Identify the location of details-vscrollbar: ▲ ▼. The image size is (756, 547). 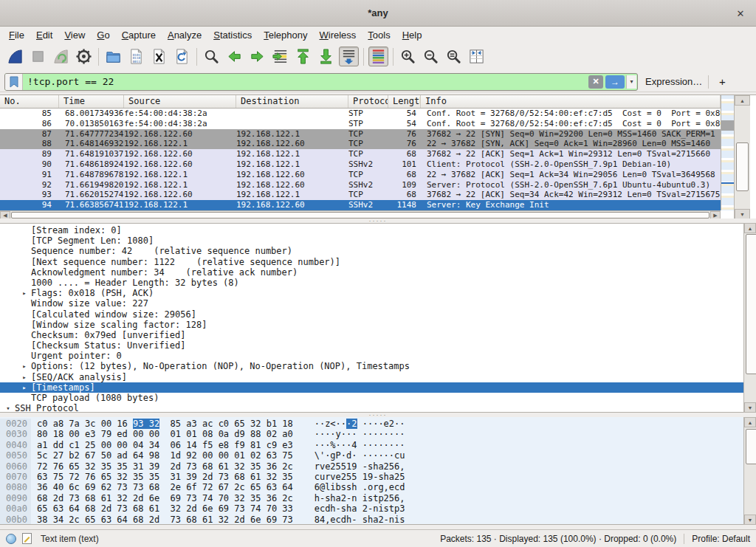
(750, 317).